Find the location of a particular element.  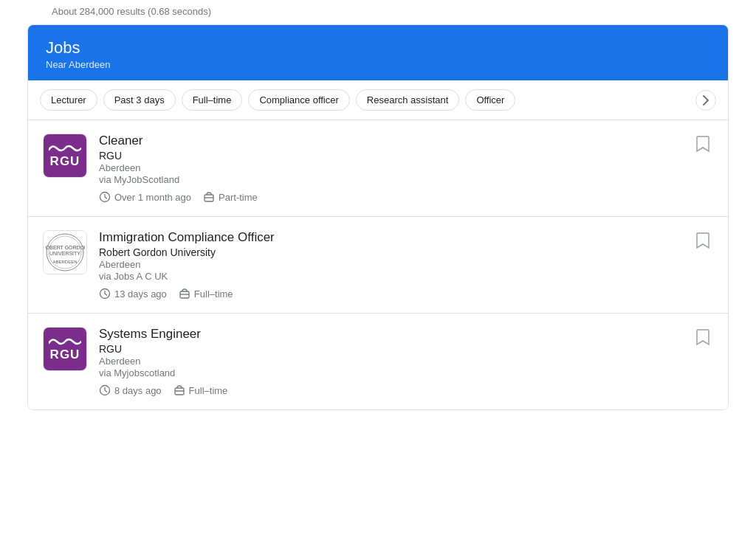

filter-chip-compliance: Compliance officer is located at coordinates (298, 100).